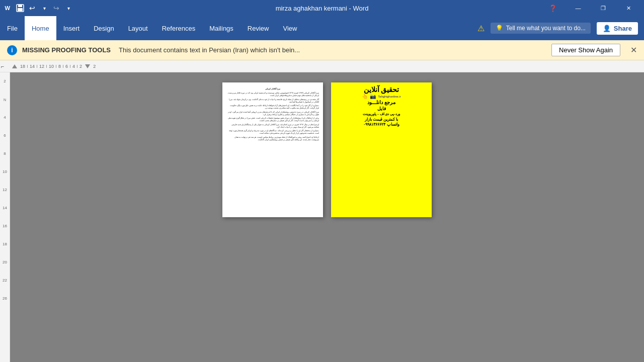  What do you see at coordinates (273, 89) in the screenshot?
I see `page1-title: مرزا آقاخان کرمانی` at bounding box center [273, 89].